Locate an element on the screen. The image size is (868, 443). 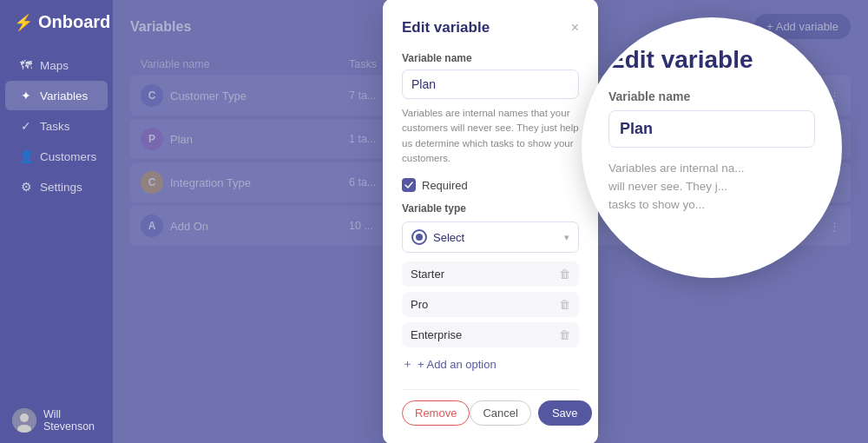
maps-icon: 🗺 is located at coordinates (26, 65).